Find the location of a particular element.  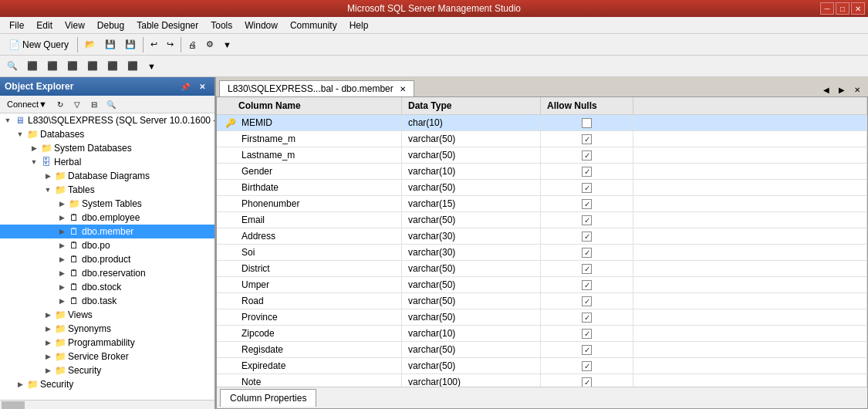

close-button: ✕ is located at coordinates (858, 8).